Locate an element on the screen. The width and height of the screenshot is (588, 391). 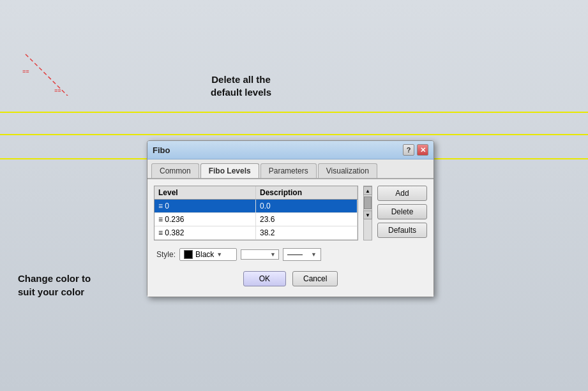
cell-level-2: ≡ 0.382 is located at coordinates (206, 233).